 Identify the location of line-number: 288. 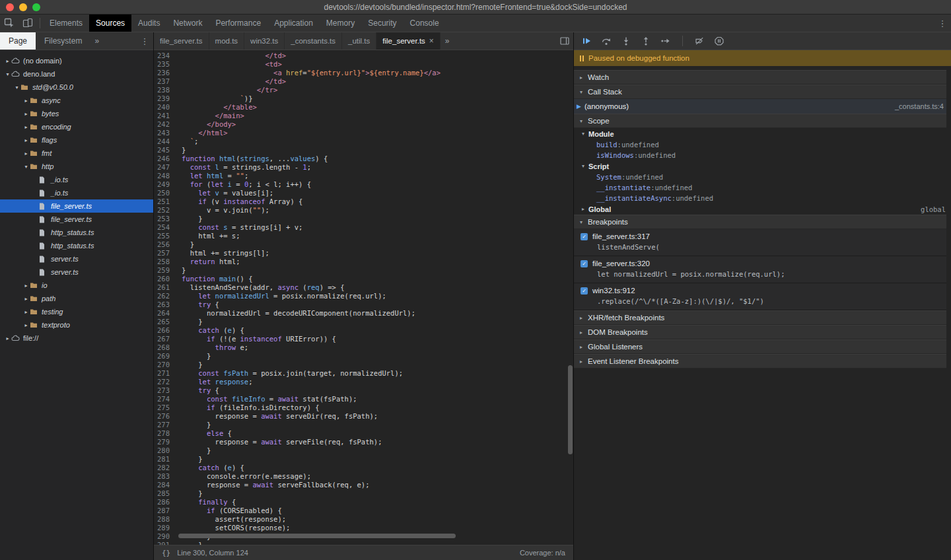
(165, 519).